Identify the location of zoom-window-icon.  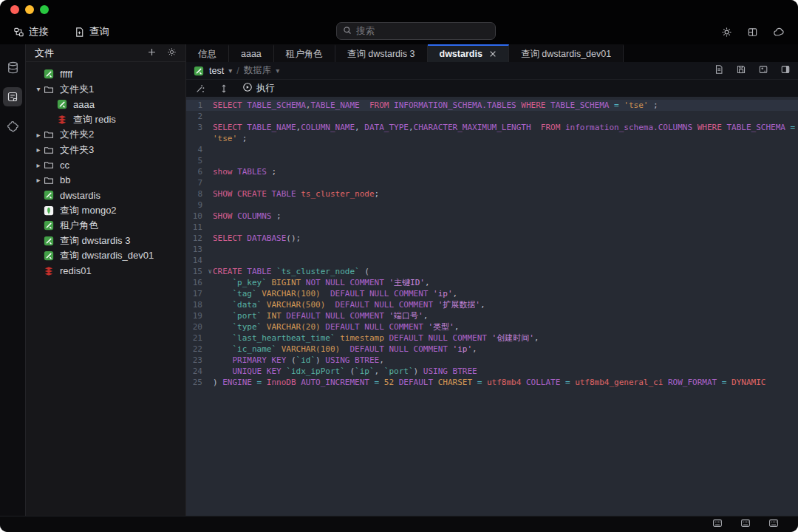
(44, 10).